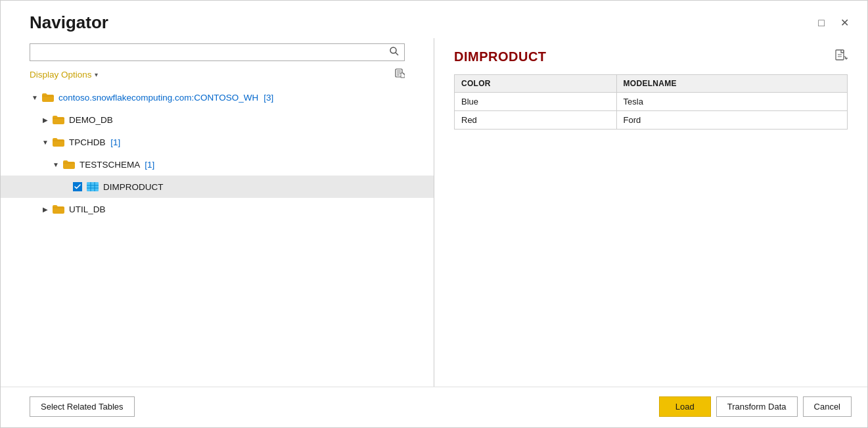 This screenshot has height=428, width=868. What do you see at coordinates (845, 23) in the screenshot?
I see `close-button: ✕` at bounding box center [845, 23].